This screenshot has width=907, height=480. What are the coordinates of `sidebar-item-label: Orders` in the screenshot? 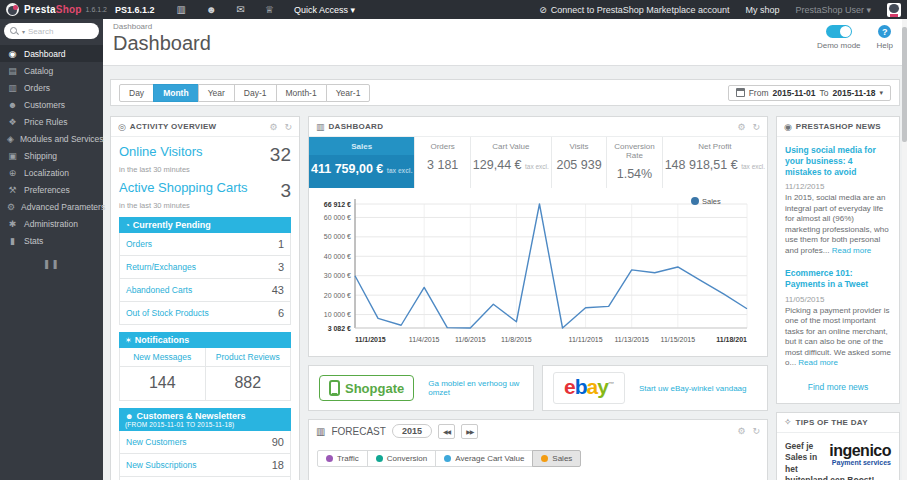 It's located at (37, 88).